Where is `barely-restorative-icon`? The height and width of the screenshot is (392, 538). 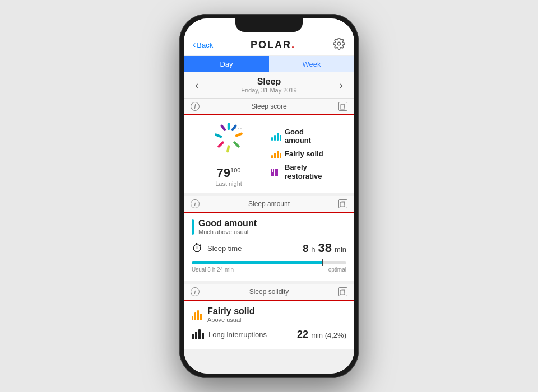
barely-restorative-icon is located at coordinates (276, 172).